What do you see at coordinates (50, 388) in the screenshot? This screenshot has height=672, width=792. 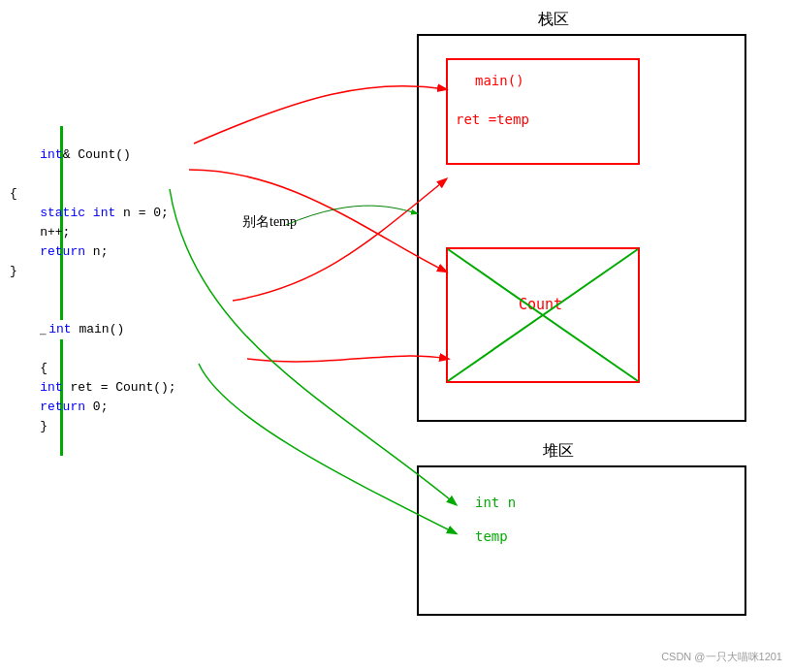 I see `keyword-int4: int` at bounding box center [50, 388].